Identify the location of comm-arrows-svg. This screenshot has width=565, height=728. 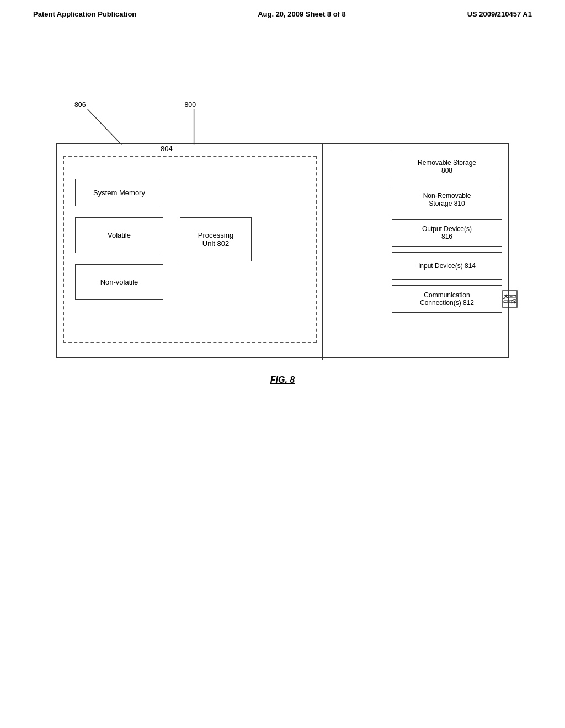
(512, 299).